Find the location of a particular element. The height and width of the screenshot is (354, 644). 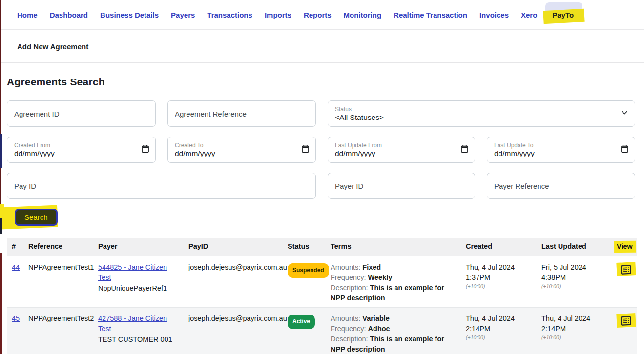

created-to-label: Created To is located at coordinates (189, 145).